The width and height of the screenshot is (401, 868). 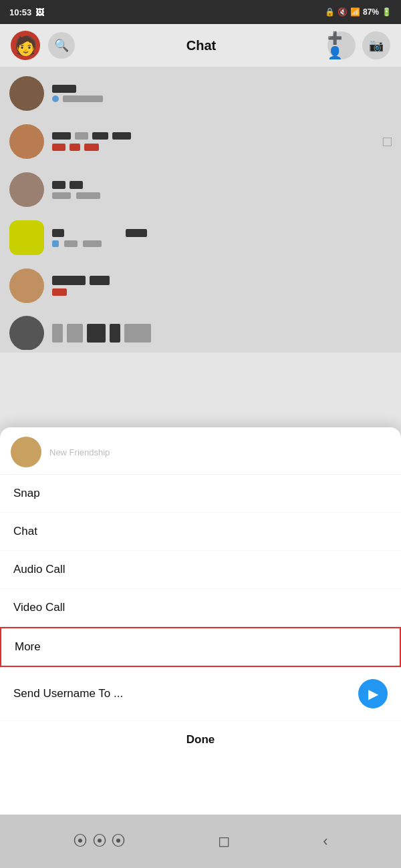 I want to click on context-friendship-label: New Friendship, so click(x=80, y=453).